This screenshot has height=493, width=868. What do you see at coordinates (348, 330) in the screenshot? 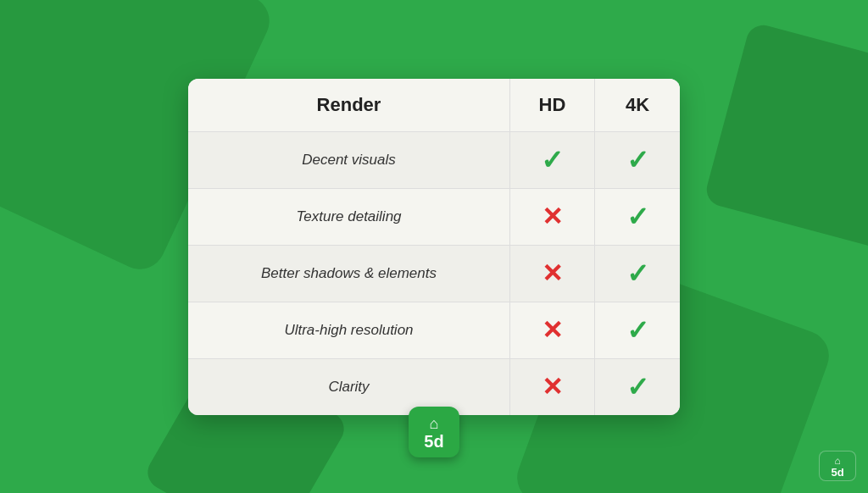
I see `row-label-text: Ultra-high resolution` at bounding box center [348, 330].